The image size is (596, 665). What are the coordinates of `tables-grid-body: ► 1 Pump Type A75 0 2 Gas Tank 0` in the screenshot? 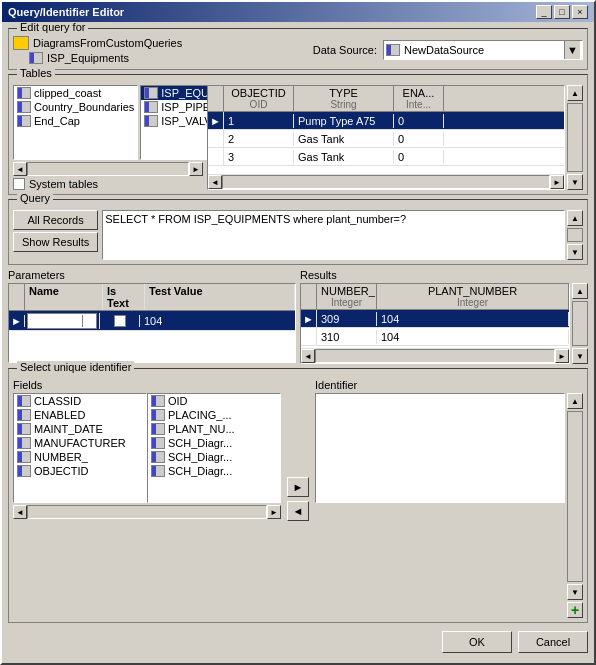 It's located at (386, 142).